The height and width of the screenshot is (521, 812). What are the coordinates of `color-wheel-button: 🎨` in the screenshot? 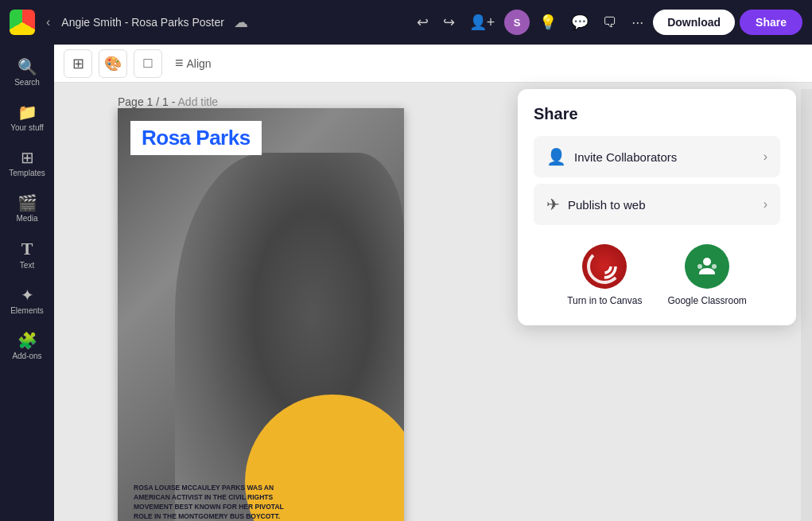 It's located at (113, 64).